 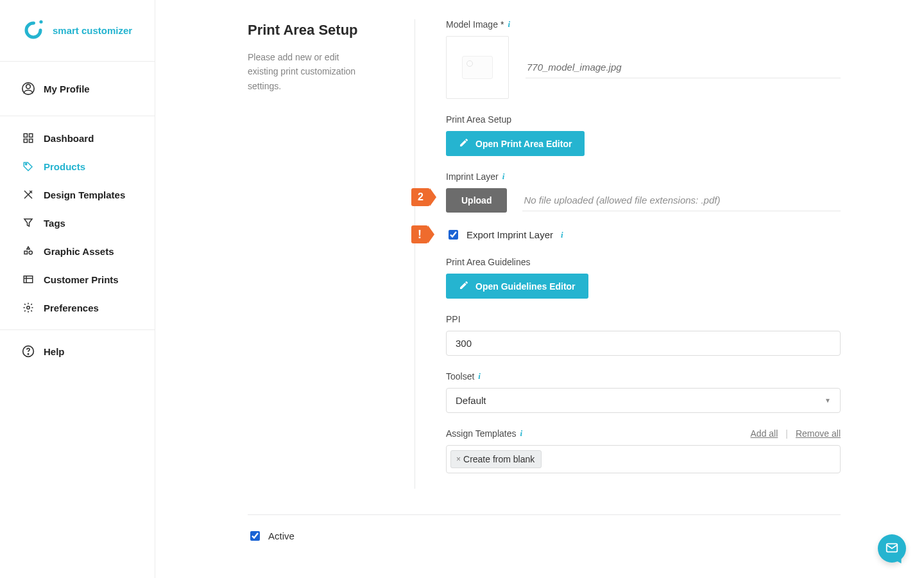 I want to click on add-all-link: Add all, so click(x=765, y=434).